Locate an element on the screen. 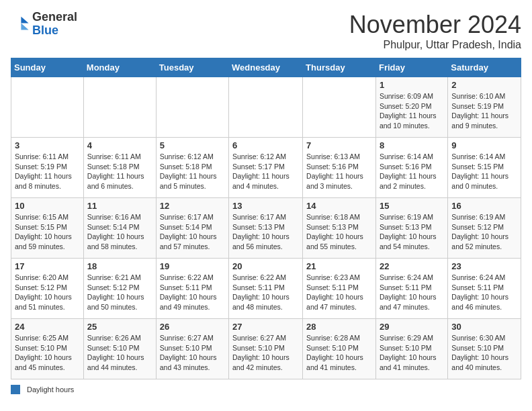  weekday-header-friday: Friday is located at coordinates (411, 68).